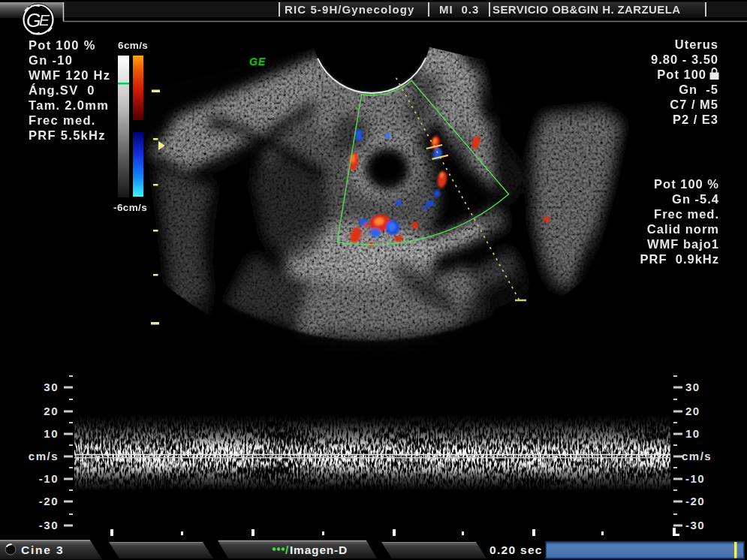 This screenshot has height=560, width=747. I want to click on svg-text: C7 / M5, so click(694, 104).